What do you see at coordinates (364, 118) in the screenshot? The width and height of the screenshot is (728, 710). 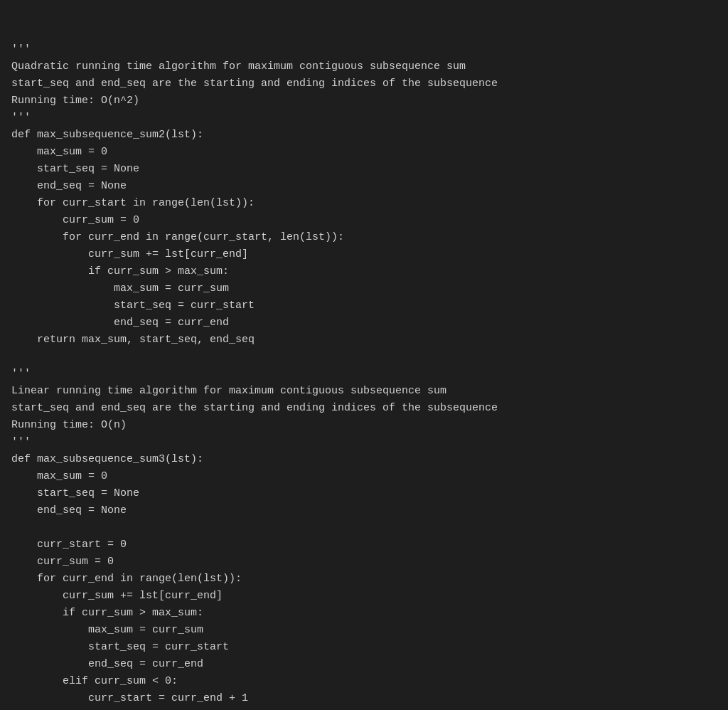 I see `code-line-4: '''` at bounding box center [364, 118].